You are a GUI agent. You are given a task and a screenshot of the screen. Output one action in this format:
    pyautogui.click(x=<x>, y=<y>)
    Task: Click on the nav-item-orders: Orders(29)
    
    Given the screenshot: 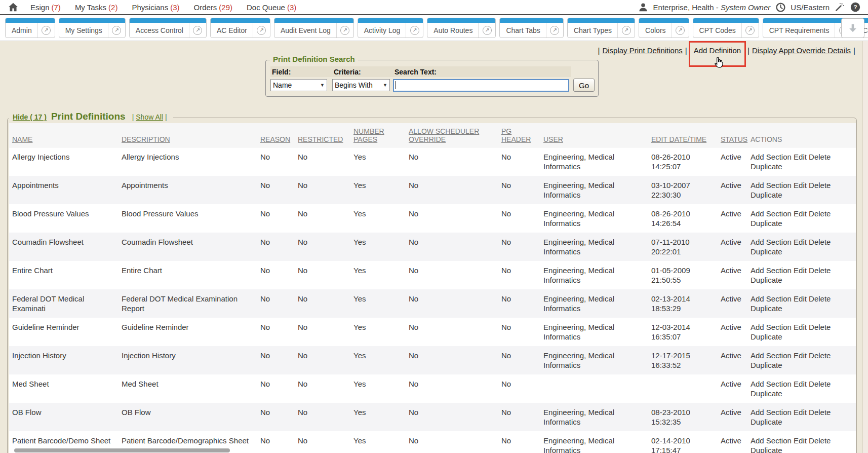 What is the action you would take?
    pyautogui.click(x=214, y=7)
    